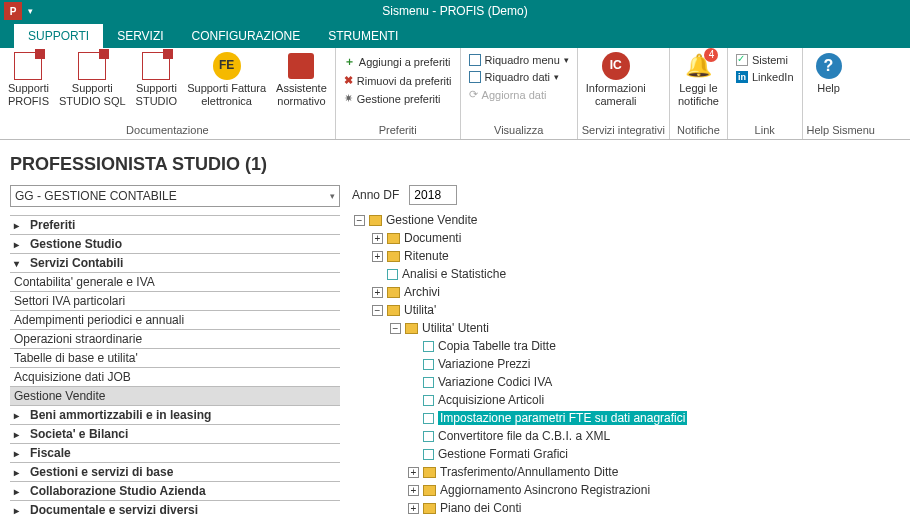 The height and width of the screenshot is (515, 910). What do you see at coordinates (454, 11) in the screenshot?
I see `window-title: Sismenu - PROFIS (Demo)` at bounding box center [454, 11].